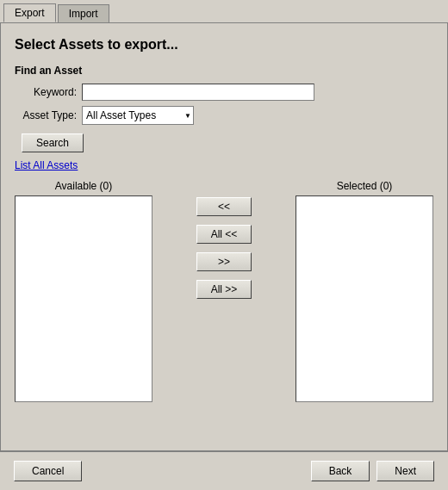 This screenshot has height=490, width=448. I want to click on move-left-button: <<, so click(224, 207).